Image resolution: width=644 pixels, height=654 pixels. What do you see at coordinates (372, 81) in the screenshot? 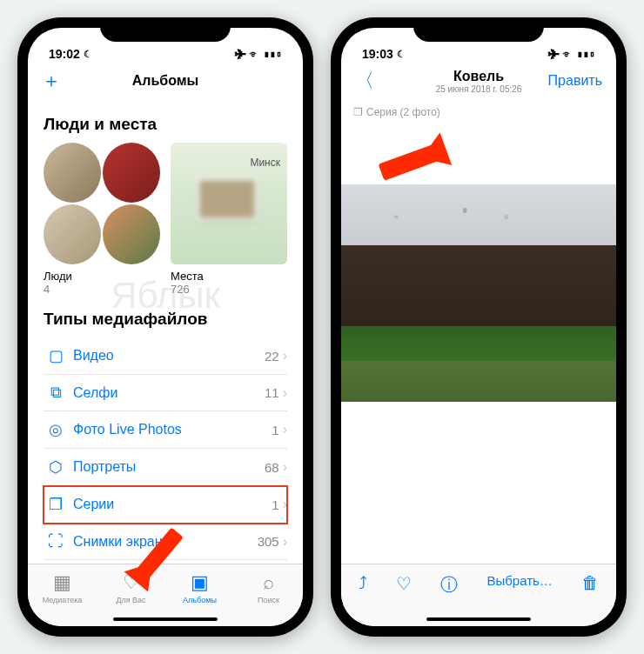
I see `back-button: 〈` at bounding box center [372, 81].